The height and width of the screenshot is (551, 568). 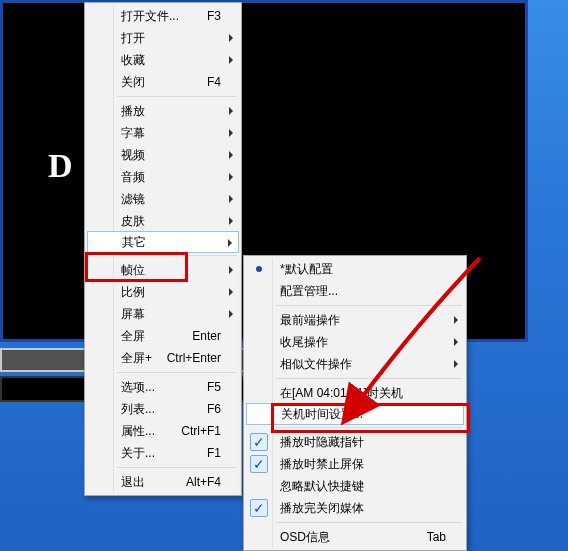 I want to click on menu-list: 列表... F6, so click(x=163, y=409).